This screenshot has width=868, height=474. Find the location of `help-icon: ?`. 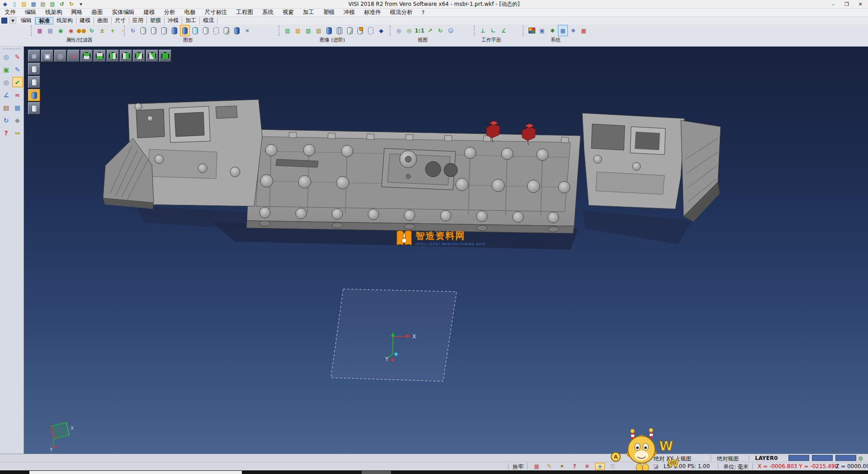

help-icon: ? is located at coordinates (6, 133).